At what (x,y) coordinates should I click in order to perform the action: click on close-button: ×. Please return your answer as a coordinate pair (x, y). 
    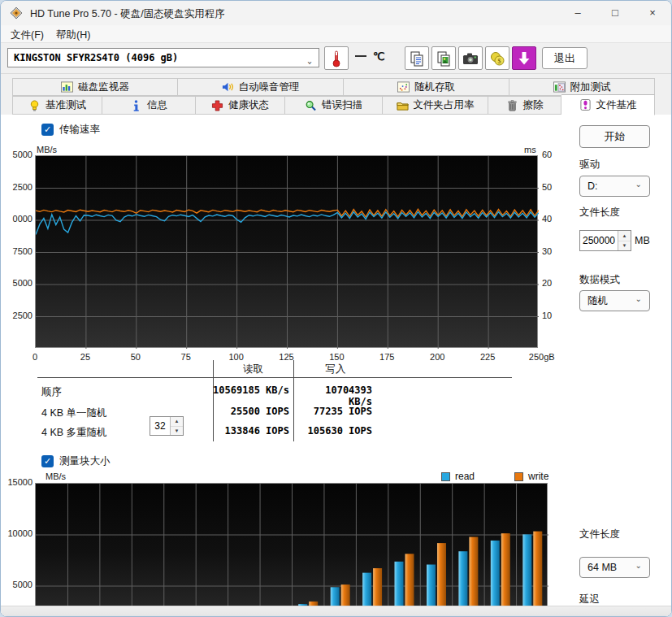
    Looking at the image, I should click on (652, 13).